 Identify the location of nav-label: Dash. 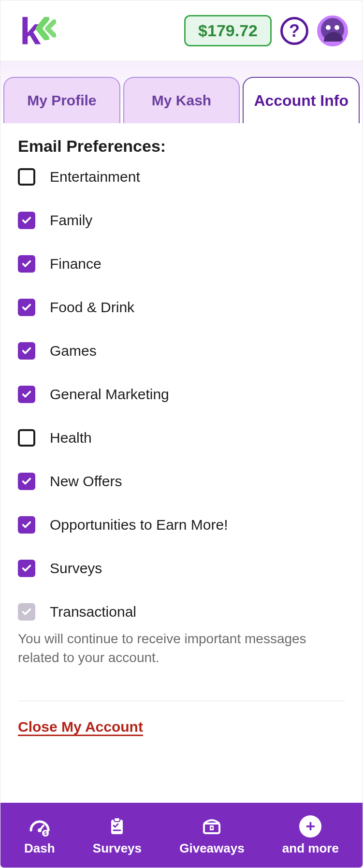
(40, 849).